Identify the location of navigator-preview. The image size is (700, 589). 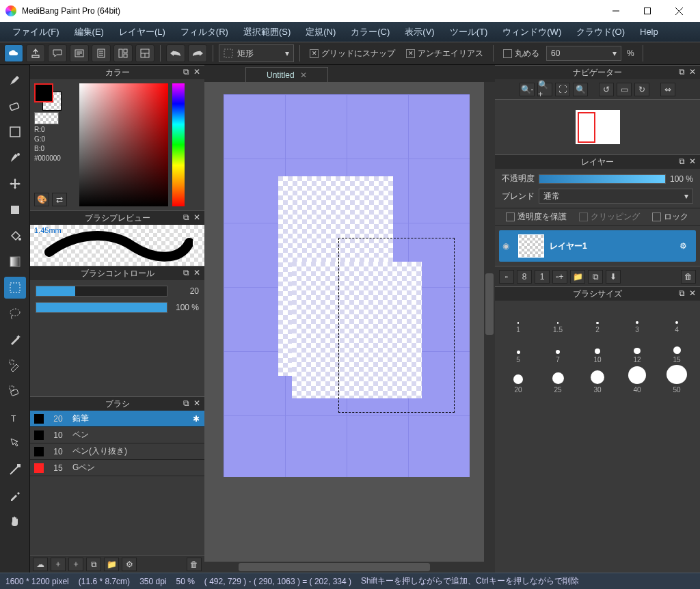
(597, 127).